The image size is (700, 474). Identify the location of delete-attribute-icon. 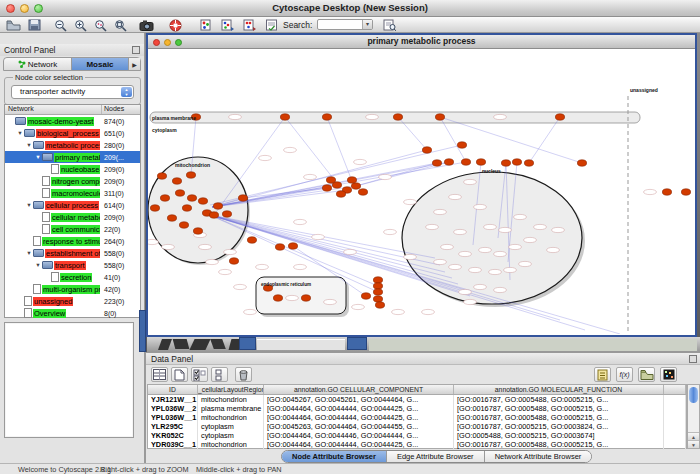
(244, 374).